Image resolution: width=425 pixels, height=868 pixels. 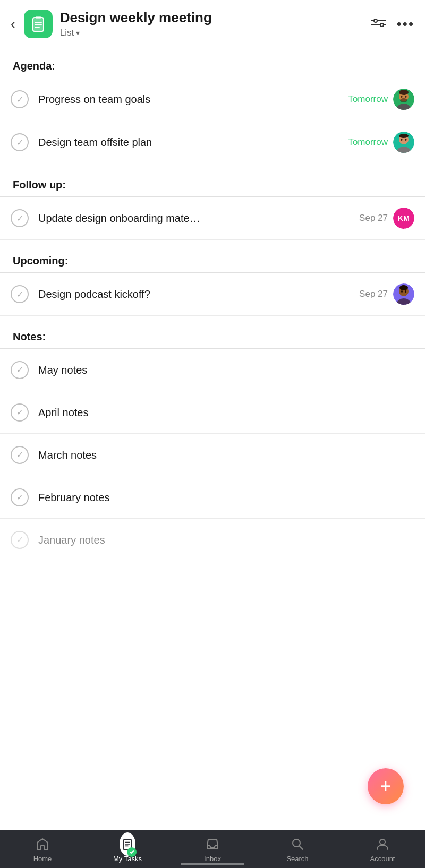 I want to click on section-follow-up: Follow up: ✓ Update design onboarding ma…, so click(x=212, y=202).